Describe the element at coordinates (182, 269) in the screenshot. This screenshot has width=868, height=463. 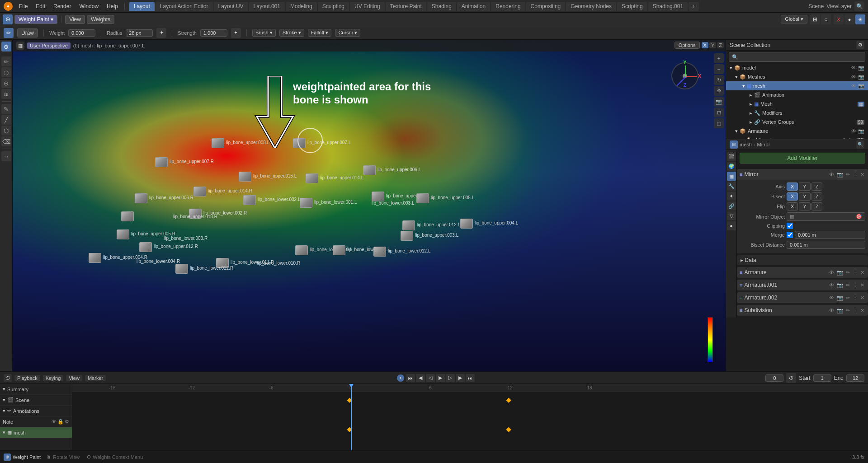
I see `bone-cube-lower012R` at that location.